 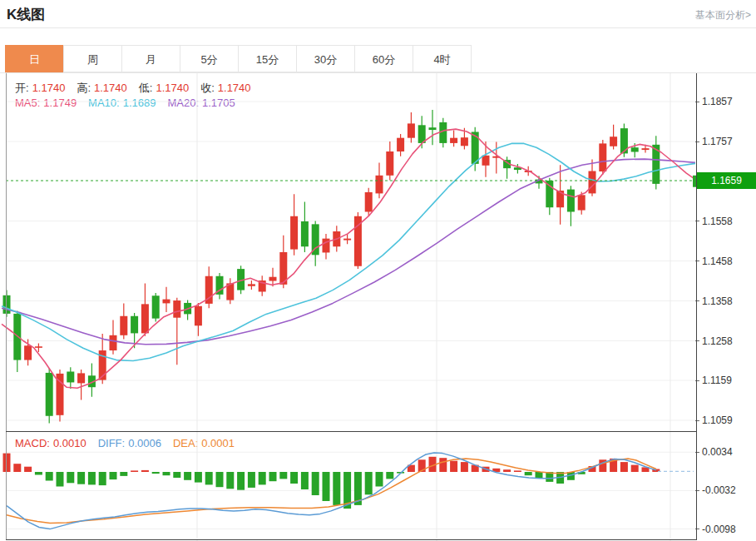 What do you see at coordinates (442, 58) in the screenshot?
I see `tab-period-7: 4时` at bounding box center [442, 58].